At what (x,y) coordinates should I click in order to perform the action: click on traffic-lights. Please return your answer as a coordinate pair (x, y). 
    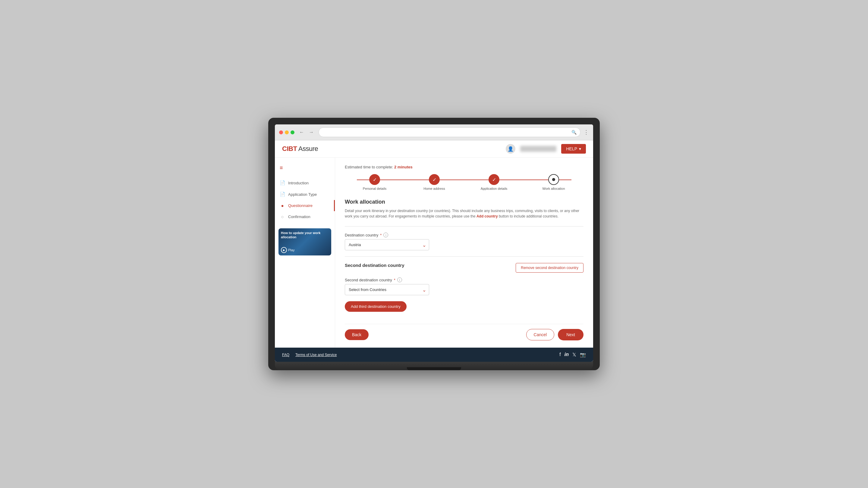
    Looking at the image, I should click on (287, 132).